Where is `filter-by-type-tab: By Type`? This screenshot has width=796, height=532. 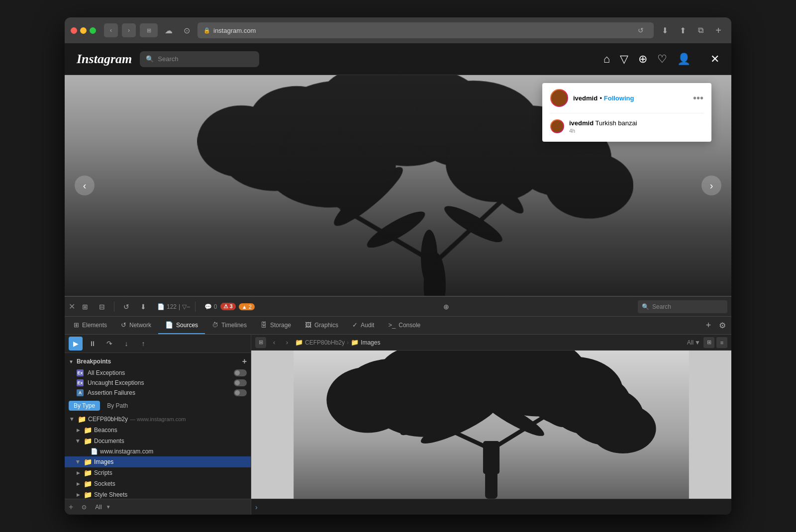
filter-by-type-tab: By Type is located at coordinates (85, 406).